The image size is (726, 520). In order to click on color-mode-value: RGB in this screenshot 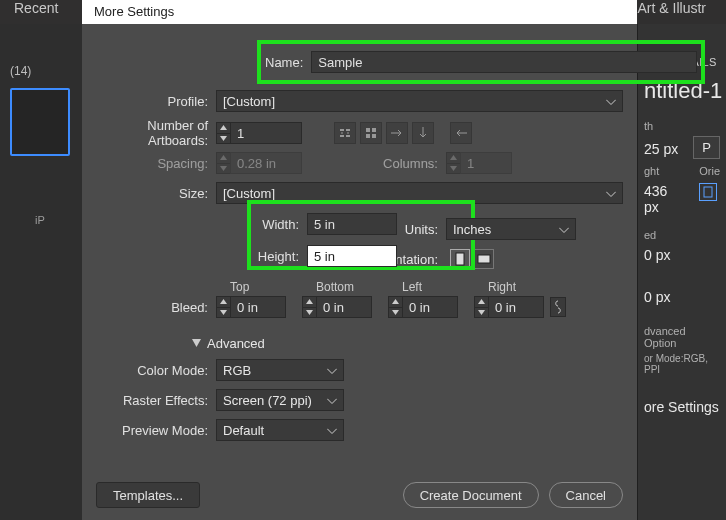, I will do `click(237, 370)`.